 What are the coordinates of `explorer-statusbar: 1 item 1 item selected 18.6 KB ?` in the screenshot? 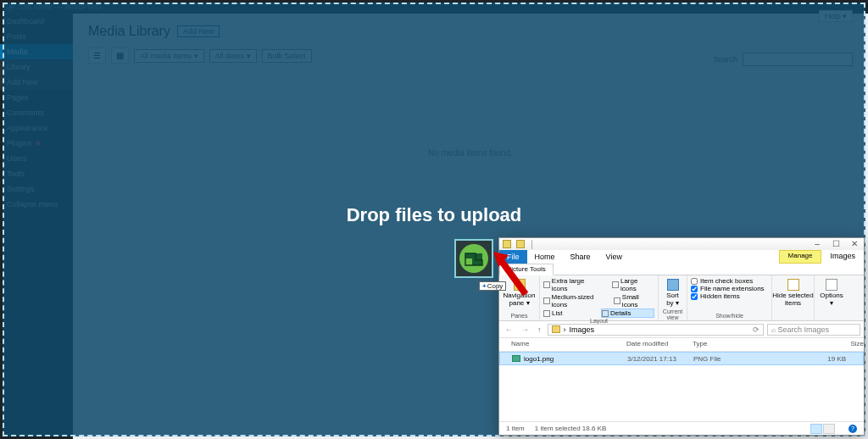 It's located at (682, 428).